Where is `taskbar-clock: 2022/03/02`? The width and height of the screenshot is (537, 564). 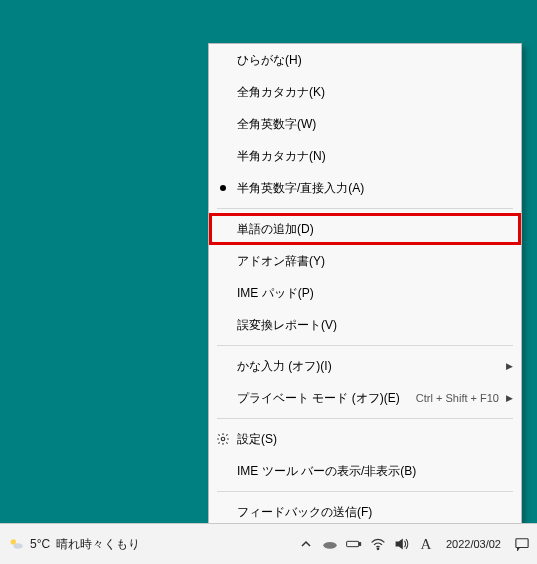
taskbar-clock: 2022/03/02 is located at coordinates (474, 544).